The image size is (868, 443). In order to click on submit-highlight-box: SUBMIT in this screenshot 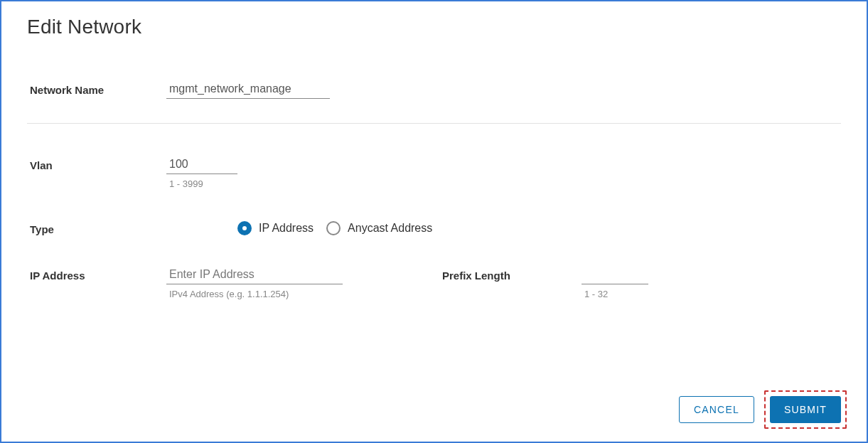, I will do `click(805, 410)`.